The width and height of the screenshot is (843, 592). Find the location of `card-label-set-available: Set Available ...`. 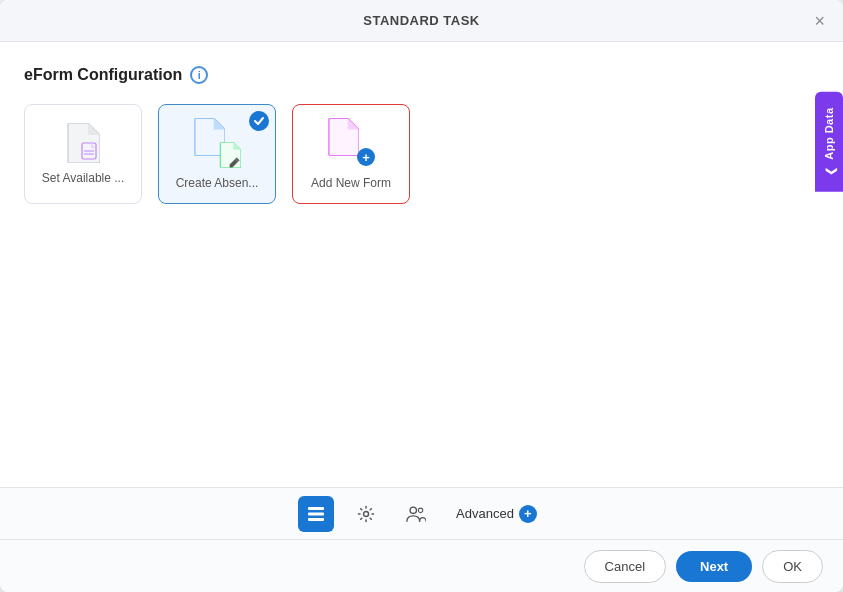

card-label-set-available: Set Available ... is located at coordinates (84, 178).